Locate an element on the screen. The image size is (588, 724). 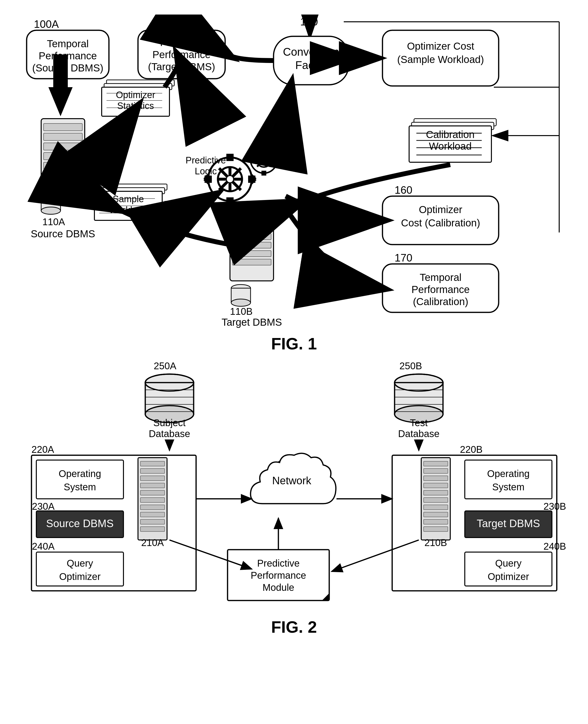
predicted-label3: (Target DBMS) is located at coordinates (182, 67).